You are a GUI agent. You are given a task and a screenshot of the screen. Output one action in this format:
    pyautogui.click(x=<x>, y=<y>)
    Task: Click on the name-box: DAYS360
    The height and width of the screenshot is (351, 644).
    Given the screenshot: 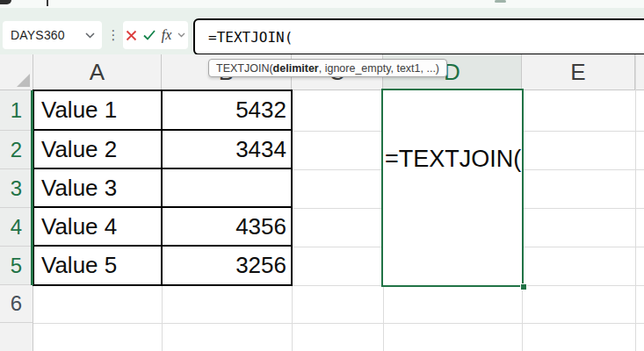 What is the action you would take?
    pyautogui.click(x=53, y=35)
    